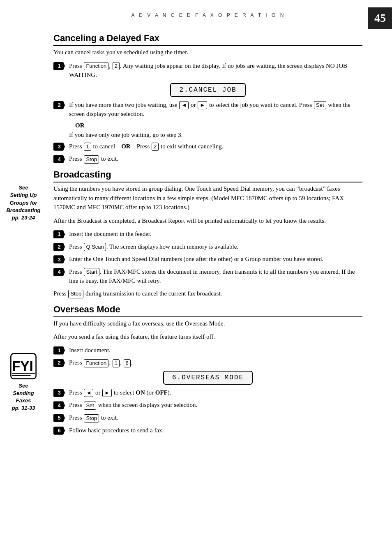  What do you see at coordinates (216, 405) in the screenshot?
I see `overseas-step-4-text: Press Set when the screen displays your …` at bounding box center [216, 405].